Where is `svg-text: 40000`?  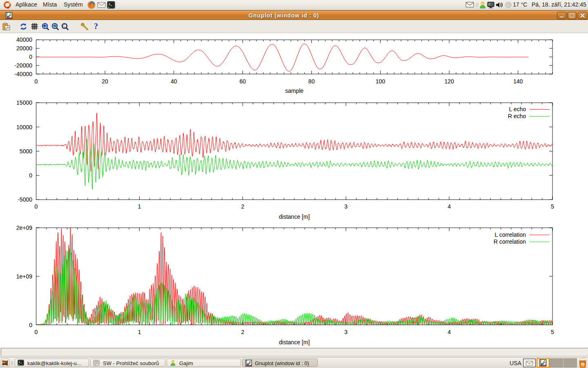
svg-text: 40000 is located at coordinates (24, 40).